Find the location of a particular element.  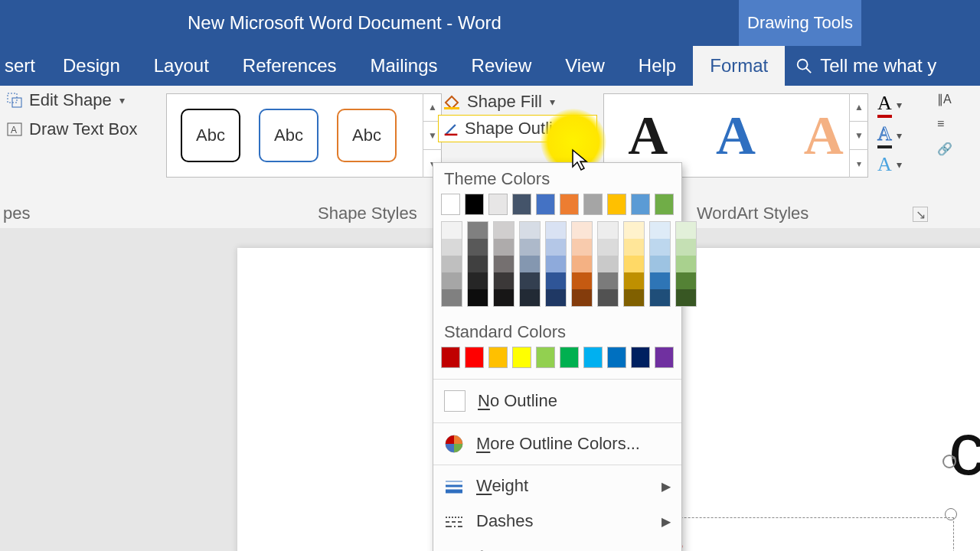

text-outline-button: A▾ is located at coordinates (890, 135).